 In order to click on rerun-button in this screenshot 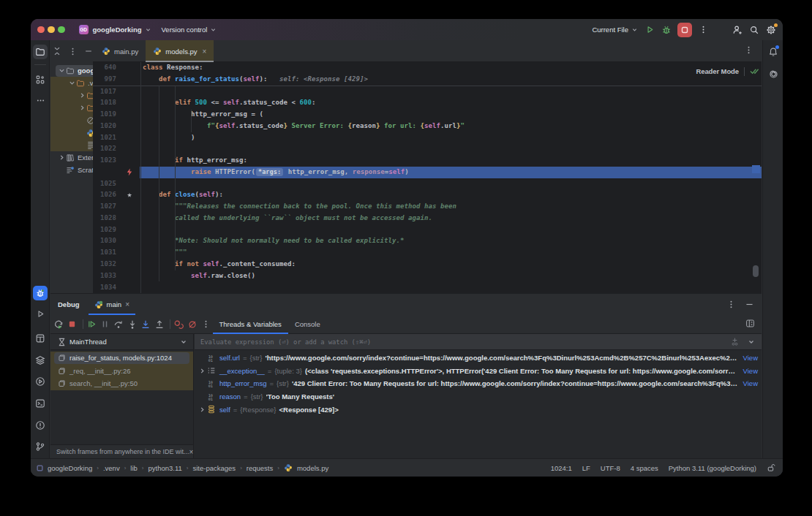, I will do `click(59, 325)`.